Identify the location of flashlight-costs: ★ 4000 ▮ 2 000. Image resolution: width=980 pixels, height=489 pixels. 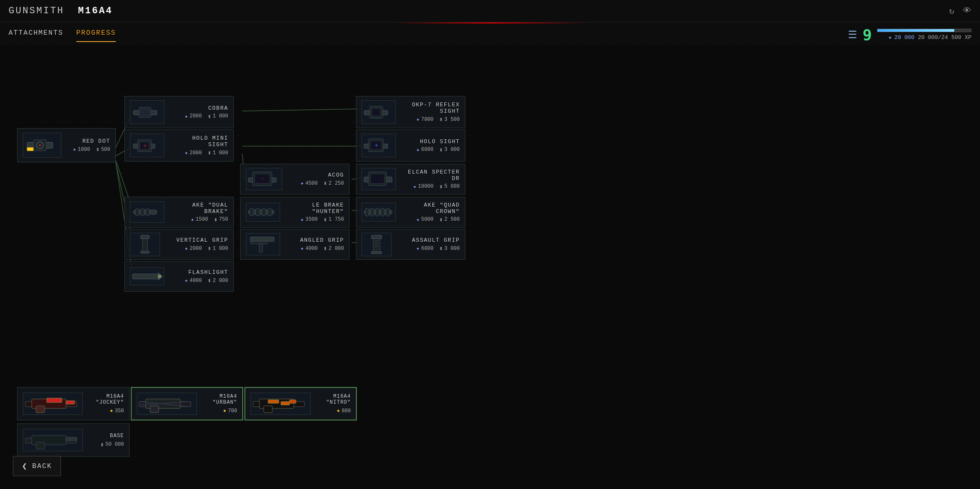
(198, 280).